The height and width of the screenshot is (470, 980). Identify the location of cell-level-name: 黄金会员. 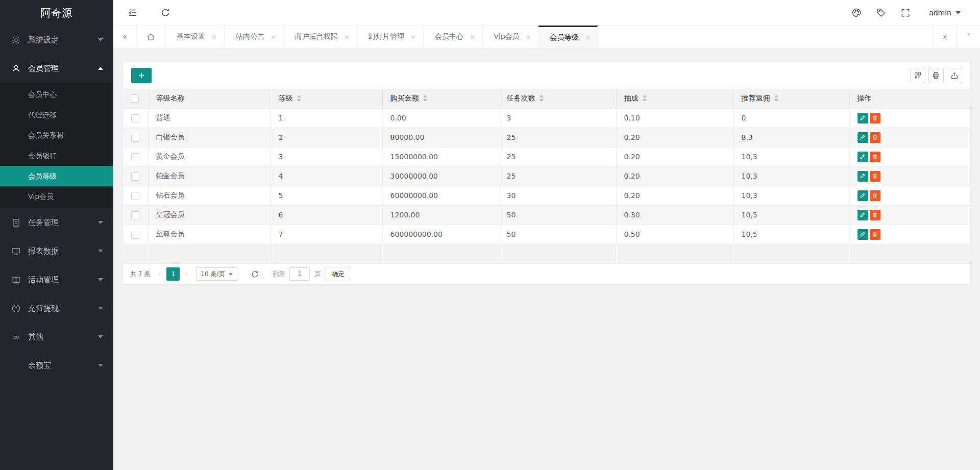
(209, 157).